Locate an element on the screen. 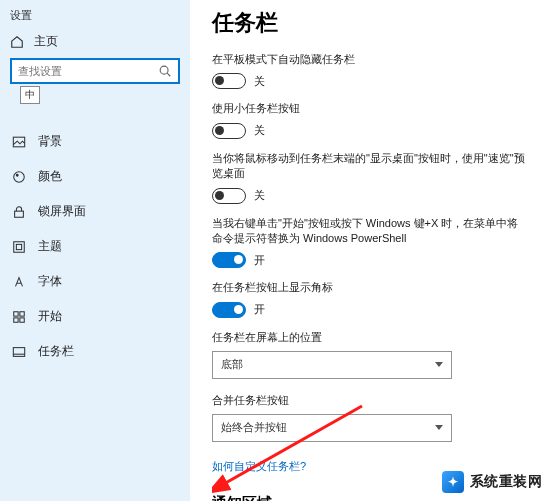  lock-icon is located at coordinates (19, 212).